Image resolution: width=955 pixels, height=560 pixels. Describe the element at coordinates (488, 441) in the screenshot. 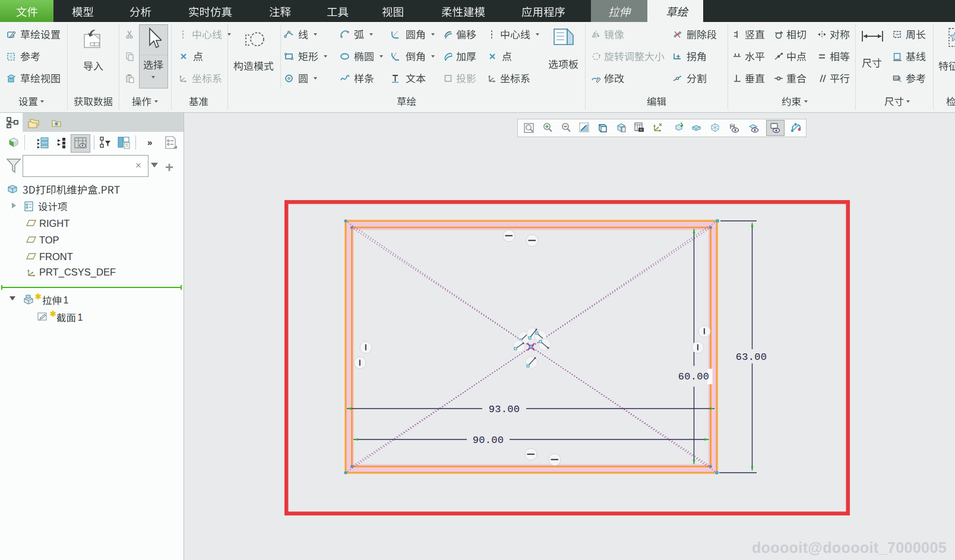

I see `svg-text: 90.00` at that location.